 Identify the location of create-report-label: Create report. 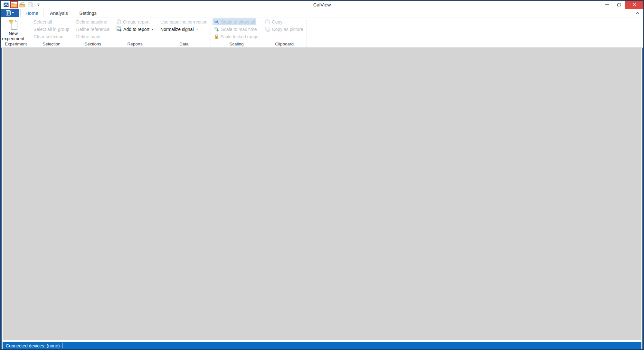
(136, 22).